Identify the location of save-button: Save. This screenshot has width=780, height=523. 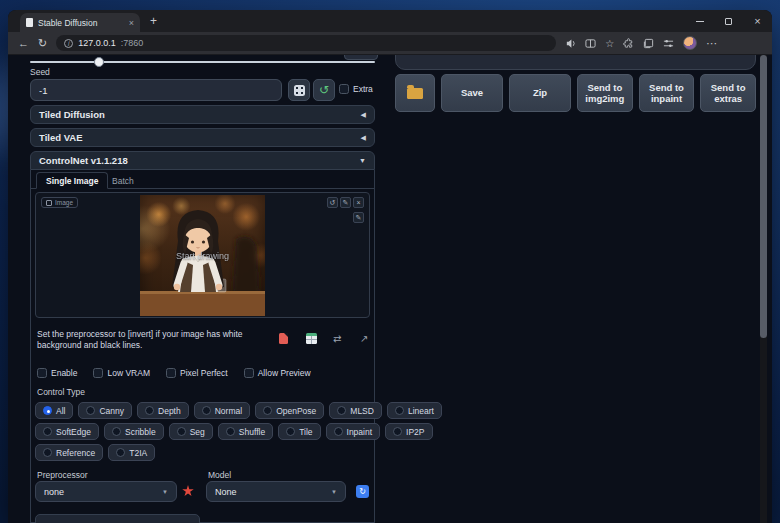
(472, 93).